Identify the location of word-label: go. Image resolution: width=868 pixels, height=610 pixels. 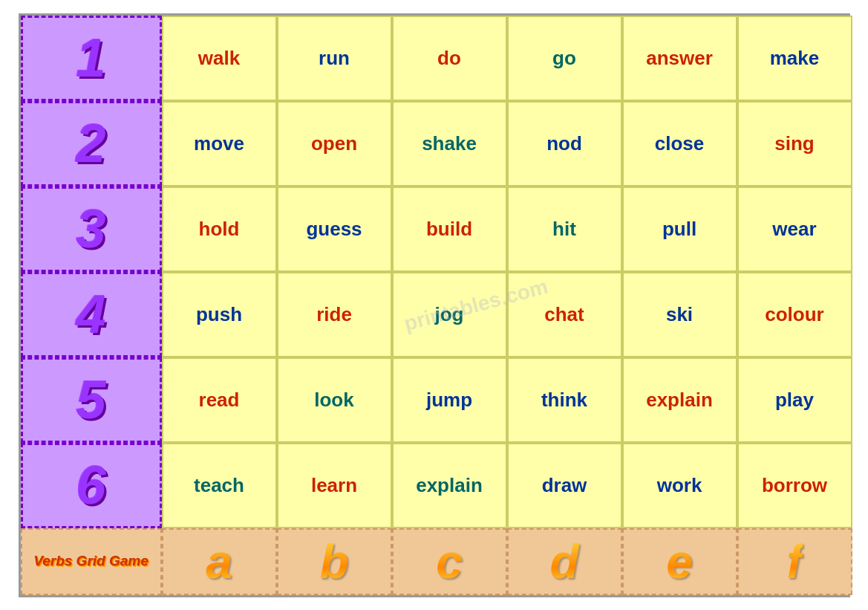
(564, 58).